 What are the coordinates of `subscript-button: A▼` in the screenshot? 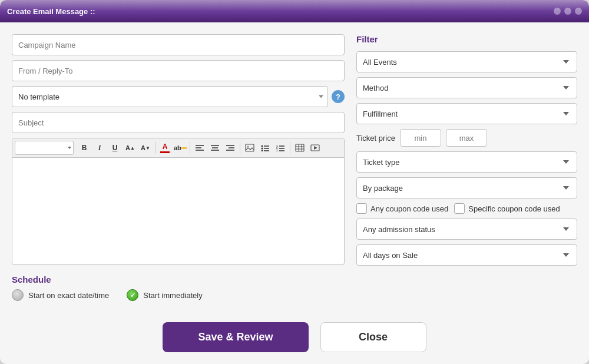 It's located at (145, 148).